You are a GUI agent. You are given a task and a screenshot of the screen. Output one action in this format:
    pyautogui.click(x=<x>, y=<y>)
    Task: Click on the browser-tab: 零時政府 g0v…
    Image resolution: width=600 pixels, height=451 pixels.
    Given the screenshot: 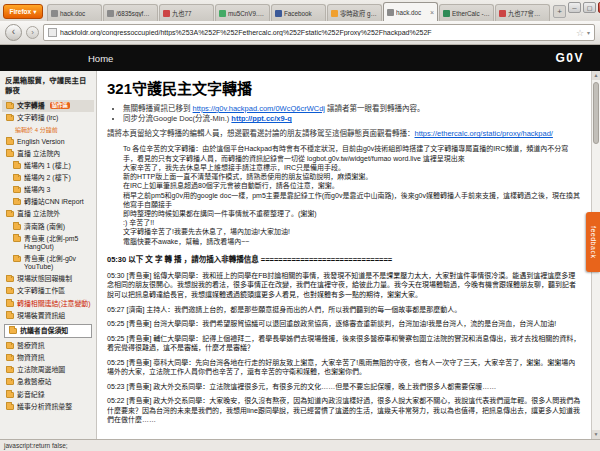 What is the action you would take?
    pyautogui.click(x=354, y=12)
    